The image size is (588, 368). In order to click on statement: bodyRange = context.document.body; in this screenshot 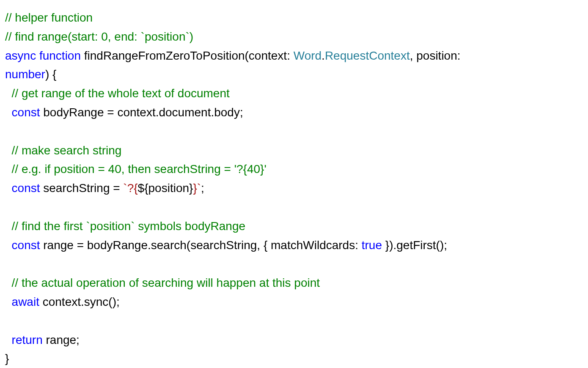, I will do `click(141, 113)`.